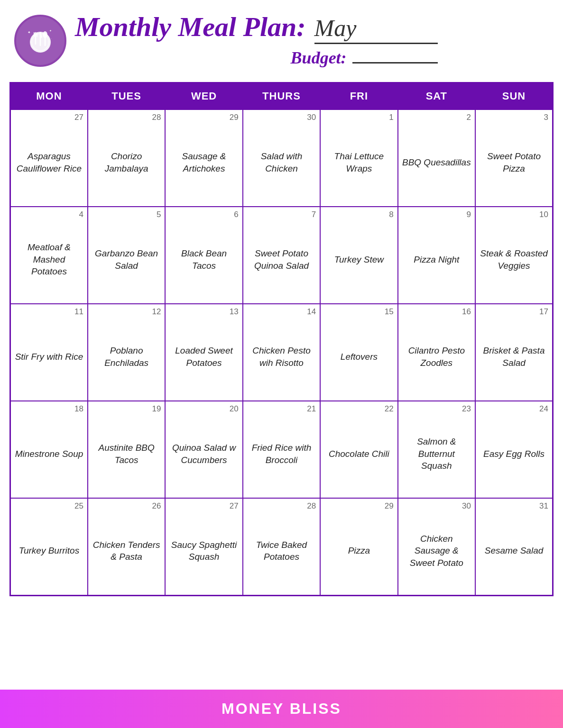  I want to click on meal-name: Easy Egg Rolls, so click(514, 449).